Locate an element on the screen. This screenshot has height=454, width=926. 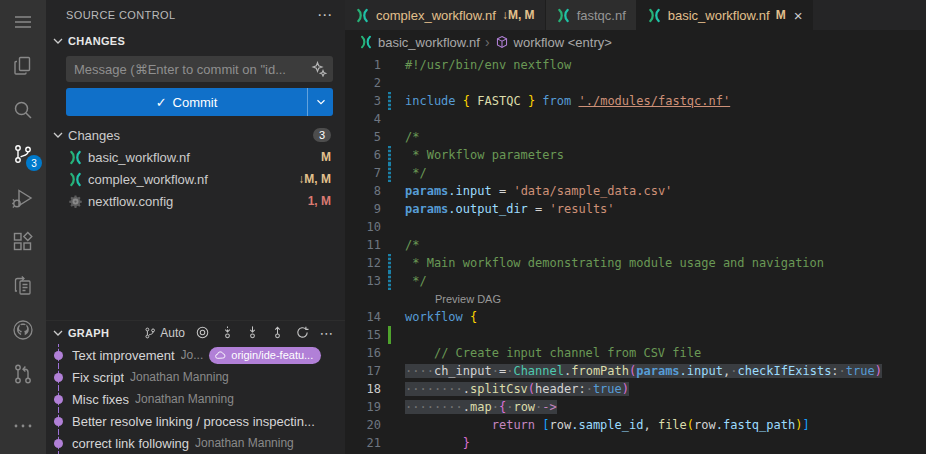
commit-row: Text improvementJo...origin/ide-featu... is located at coordinates (196, 355).